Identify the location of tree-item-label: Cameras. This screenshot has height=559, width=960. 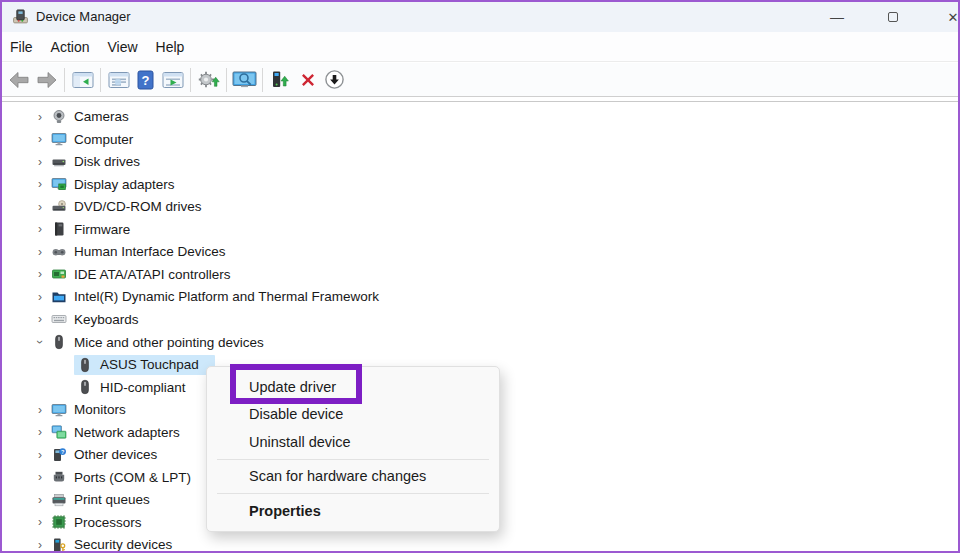
(102, 116).